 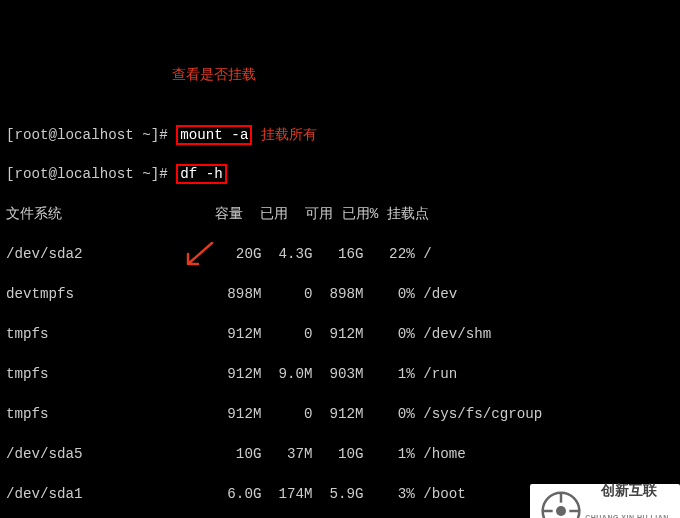 I want to click on line-df: [root@localhost ~]# df -h, so click(x=340, y=174).